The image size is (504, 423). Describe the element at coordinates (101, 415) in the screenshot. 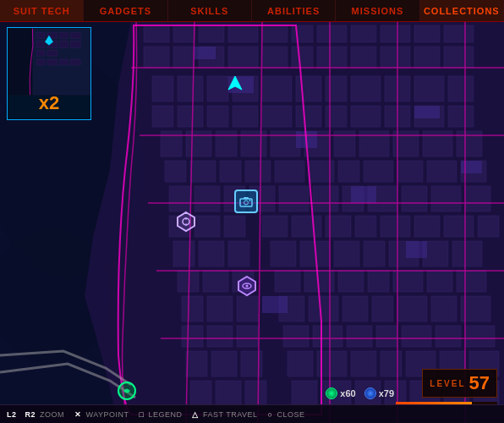

I see `control-waypoint: ✕ WAYPOINT` at that location.